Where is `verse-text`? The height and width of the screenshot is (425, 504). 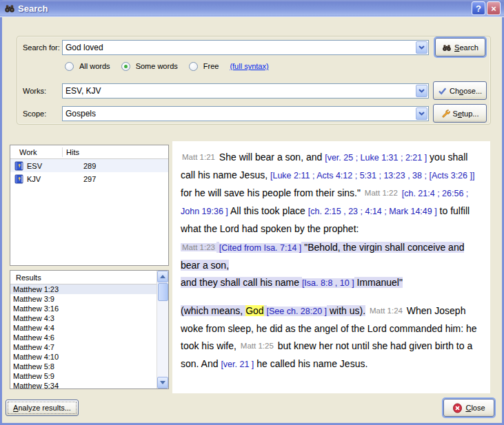 verse-text is located at coordinates (265, 311).